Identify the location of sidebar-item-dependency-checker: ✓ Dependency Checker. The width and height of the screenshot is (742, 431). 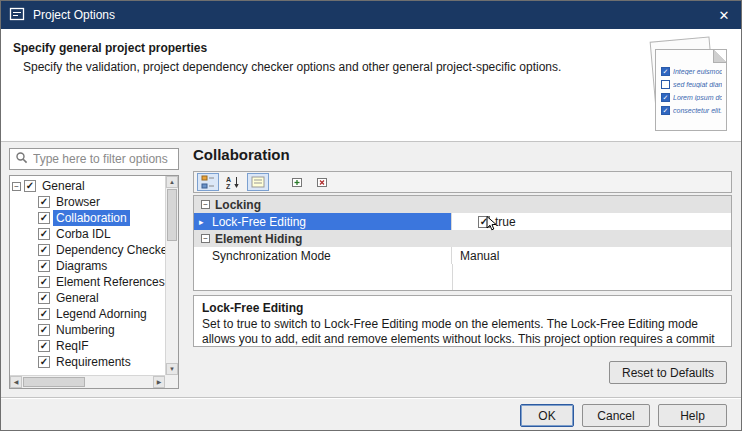
(88, 250).